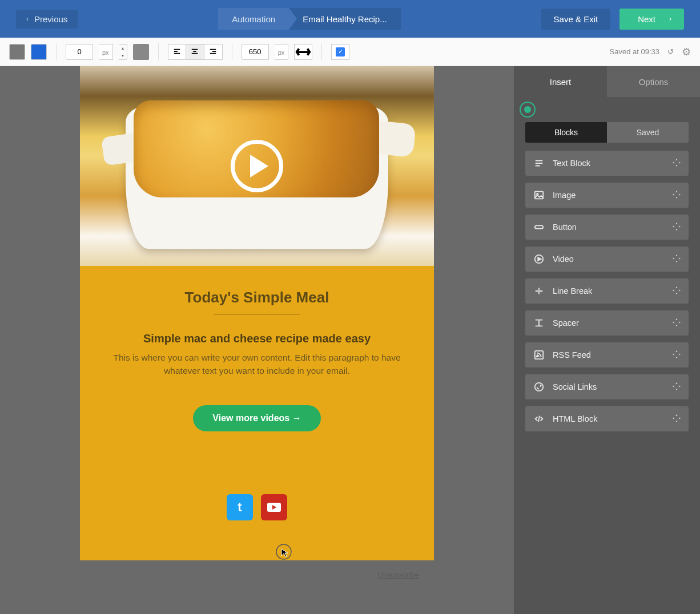 This screenshot has height=614, width=700. I want to click on block-rss: RSS Feed, so click(607, 355).